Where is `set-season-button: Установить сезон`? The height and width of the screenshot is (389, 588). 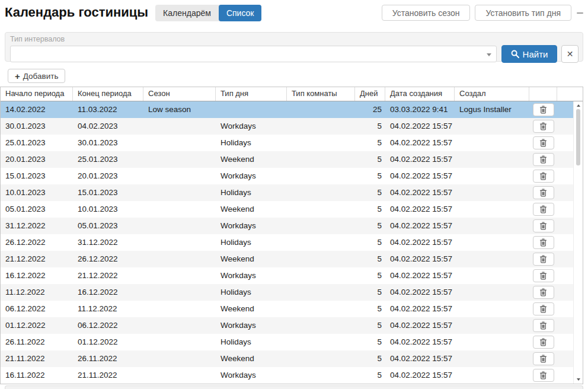 set-season-button: Установить сезон is located at coordinates (426, 13).